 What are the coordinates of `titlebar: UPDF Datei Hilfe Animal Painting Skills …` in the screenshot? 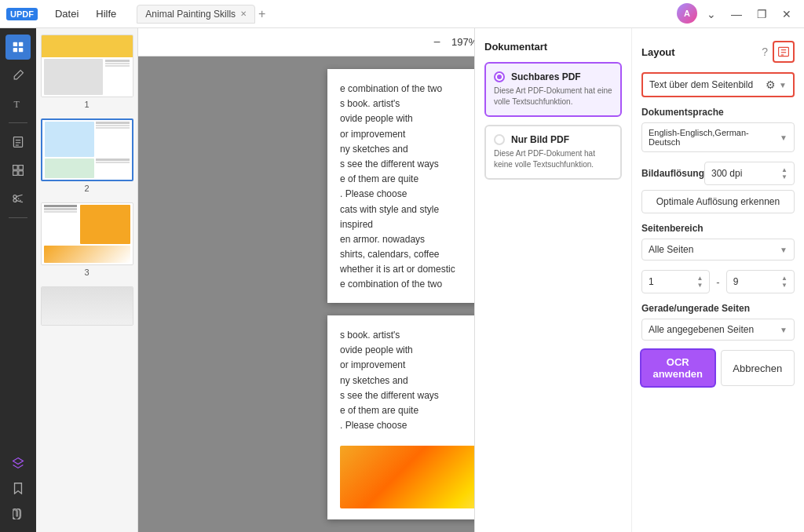 It's located at (402, 14).